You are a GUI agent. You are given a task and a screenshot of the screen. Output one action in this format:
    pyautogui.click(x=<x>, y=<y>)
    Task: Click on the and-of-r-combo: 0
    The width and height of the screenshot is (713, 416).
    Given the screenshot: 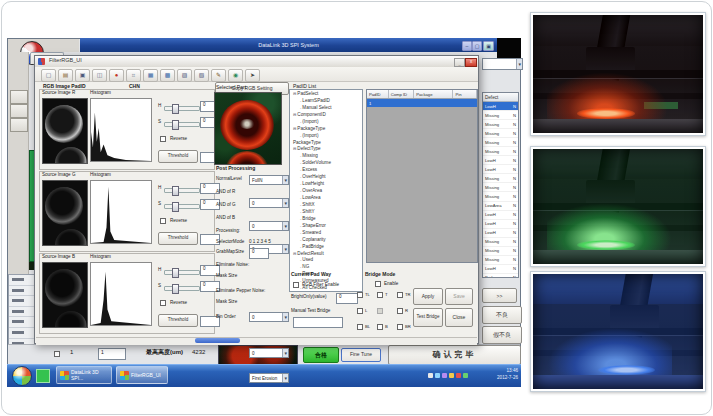 What is the action you would take?
    pyautogui.click(x=269, y=203)
    